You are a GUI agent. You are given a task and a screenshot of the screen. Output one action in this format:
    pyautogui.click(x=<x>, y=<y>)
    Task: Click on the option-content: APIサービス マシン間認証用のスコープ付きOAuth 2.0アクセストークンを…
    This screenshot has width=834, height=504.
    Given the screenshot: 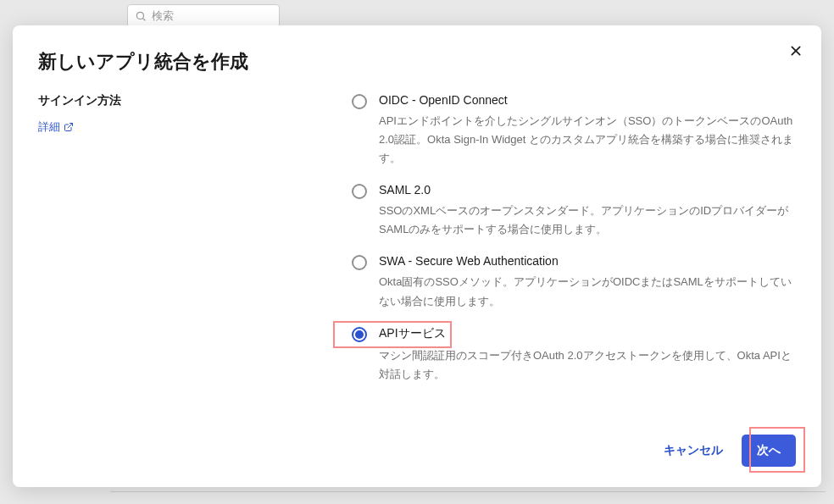 What is the action you would take?
    pyautogui.click(x=587, y=355)
    